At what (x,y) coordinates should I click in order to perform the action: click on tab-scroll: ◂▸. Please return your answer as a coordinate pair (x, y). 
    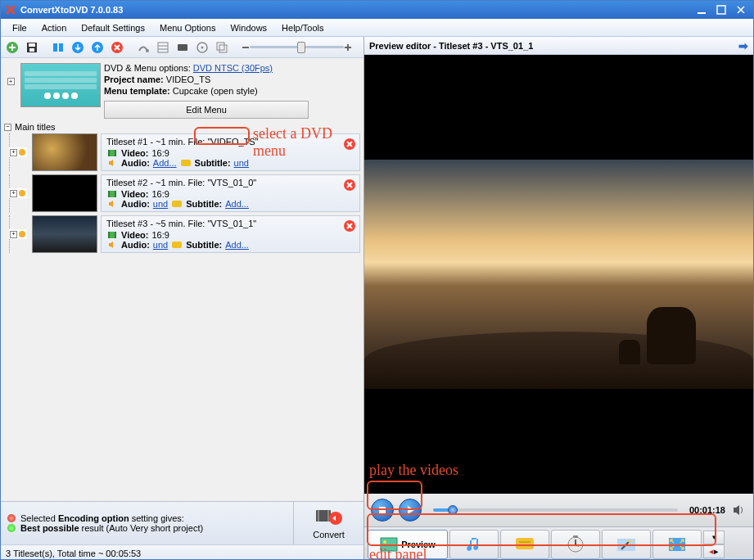
    Looking at the image, I should click on (714, 552).